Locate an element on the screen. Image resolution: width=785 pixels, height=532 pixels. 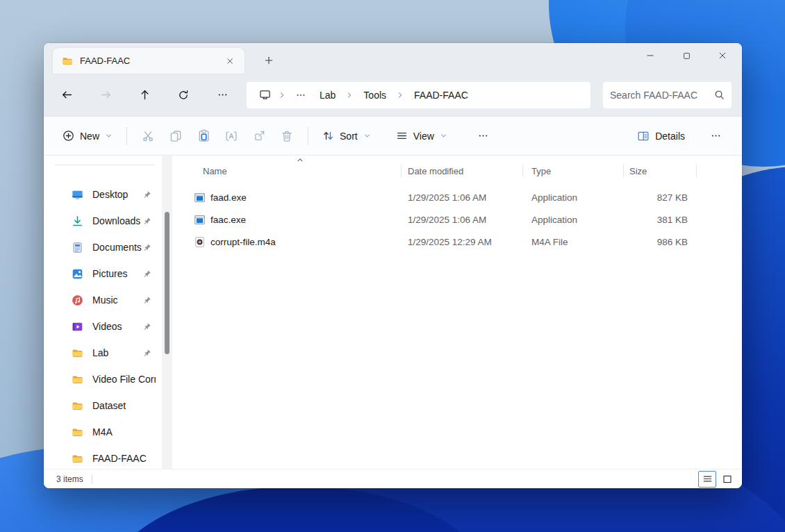
file-size: 381 KB is located at coordinates (660, 219).